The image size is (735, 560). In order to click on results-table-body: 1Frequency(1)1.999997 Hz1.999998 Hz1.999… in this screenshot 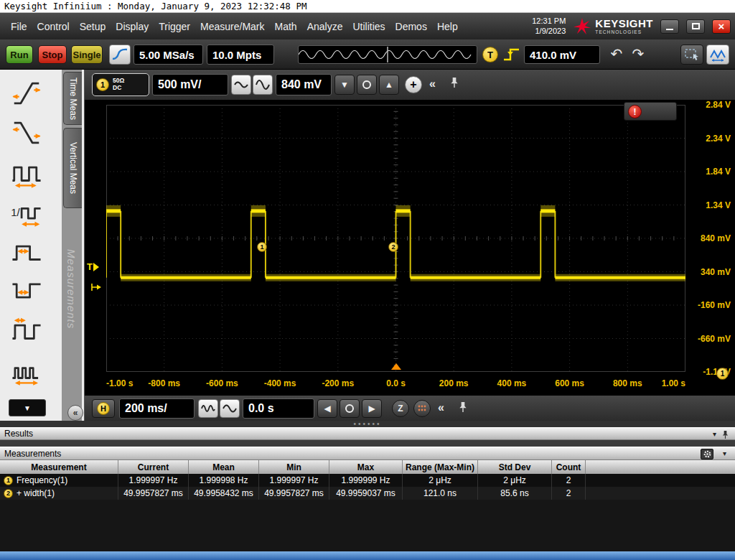, I will do `click(368, 487)`.